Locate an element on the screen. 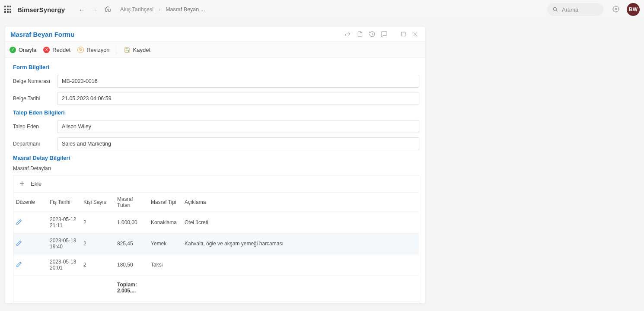  revision-button: ↻ Revizyon is located at coordinates (93, 50).